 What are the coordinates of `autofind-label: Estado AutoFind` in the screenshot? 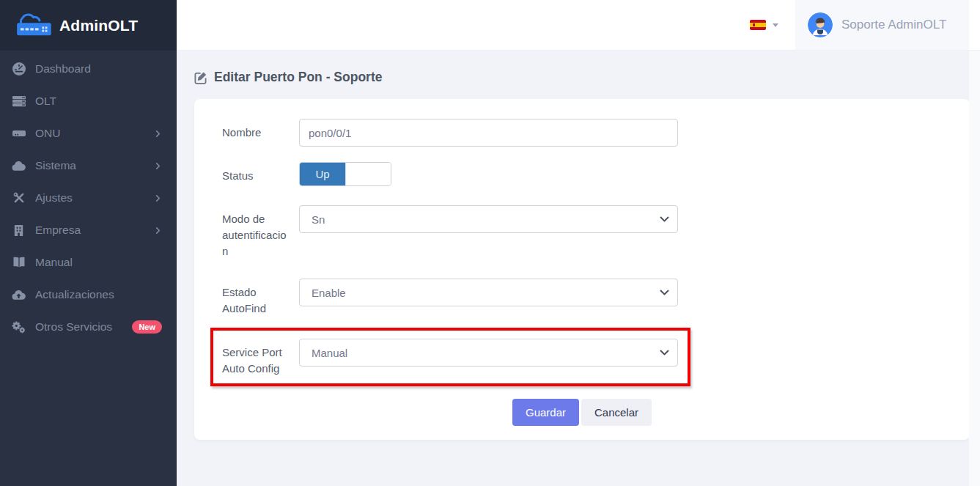 It's located at (255, 298).